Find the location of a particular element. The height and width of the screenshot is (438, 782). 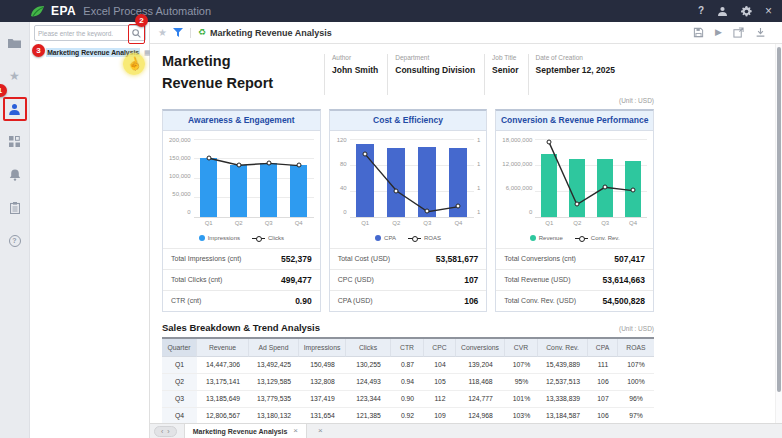

tab-prev-icon: ‹ is located at coordinates (162, 432).